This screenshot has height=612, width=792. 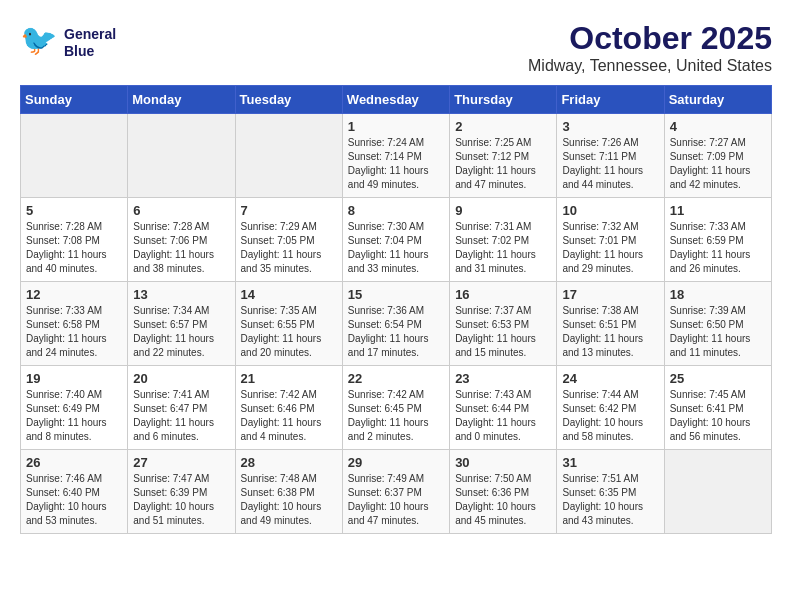 I want to click on weekday-header-wednesday: Wednesday, so click(x=396, y=100).